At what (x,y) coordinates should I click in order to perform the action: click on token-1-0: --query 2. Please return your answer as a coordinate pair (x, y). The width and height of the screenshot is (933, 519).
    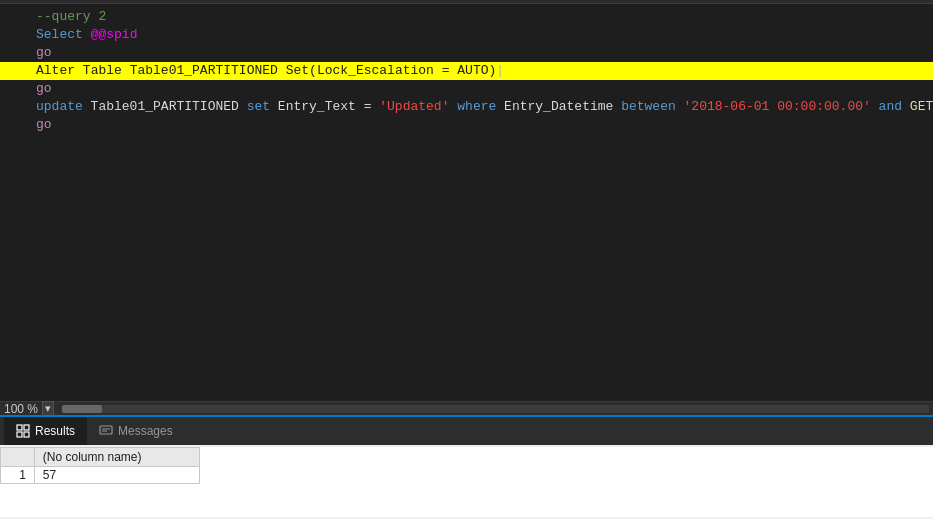
    Looking at the image, I should click on (71, 16).